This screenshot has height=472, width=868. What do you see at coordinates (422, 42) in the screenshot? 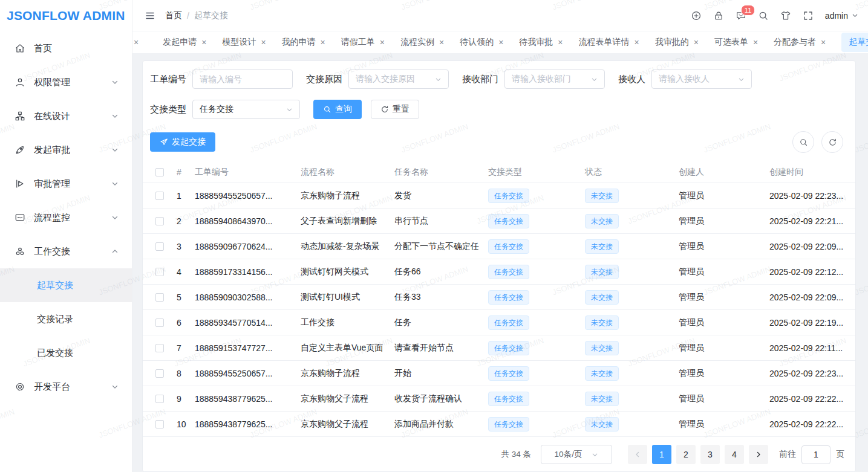
I see `tab-process-instance: 流程实例×` at bounding box center [422, 42].